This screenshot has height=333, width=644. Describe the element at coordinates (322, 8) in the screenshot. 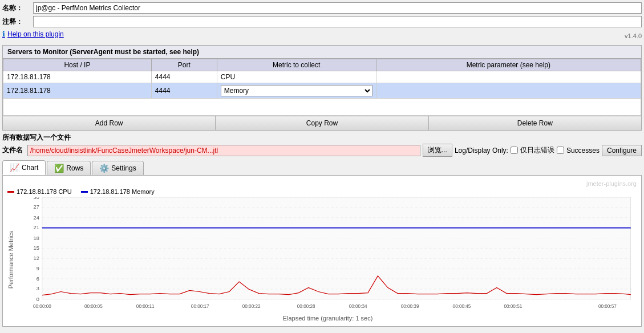

I see `name-row: 名称：` at that location.